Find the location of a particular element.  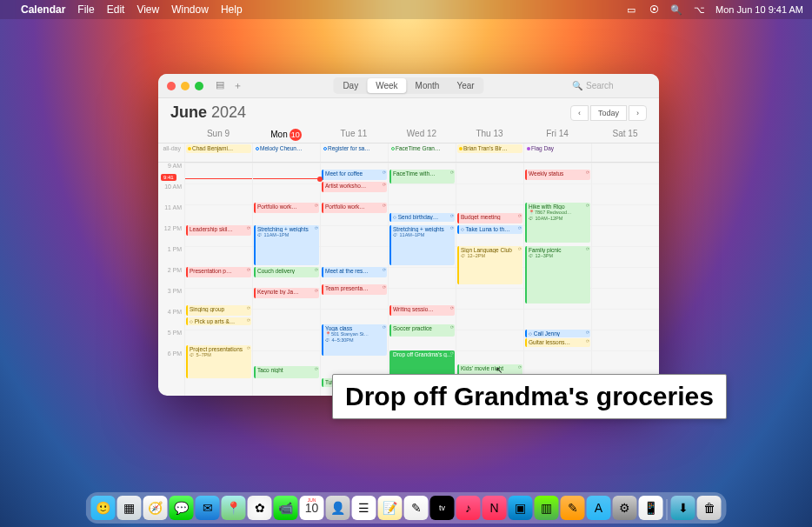

event: Guitar lessons…⟳ is located at coordinates (558, 343).